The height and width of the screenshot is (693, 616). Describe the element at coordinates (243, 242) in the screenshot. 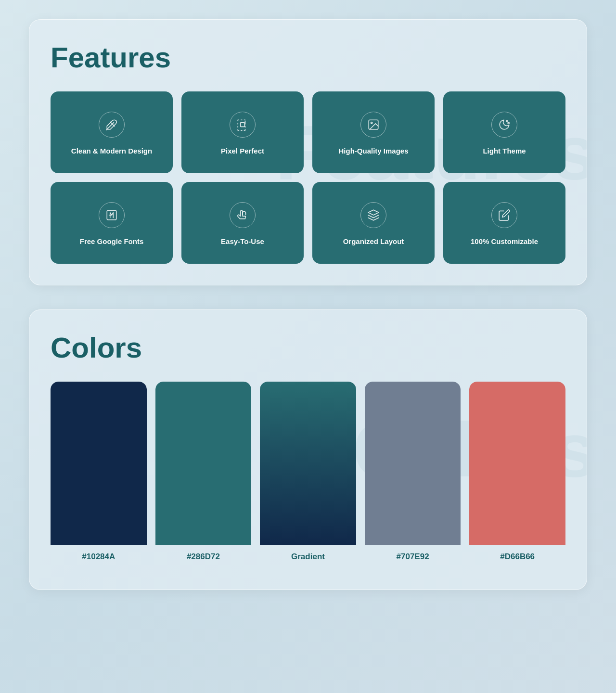

I see `easy-to-use-label: Easy-To-Use` at that location.